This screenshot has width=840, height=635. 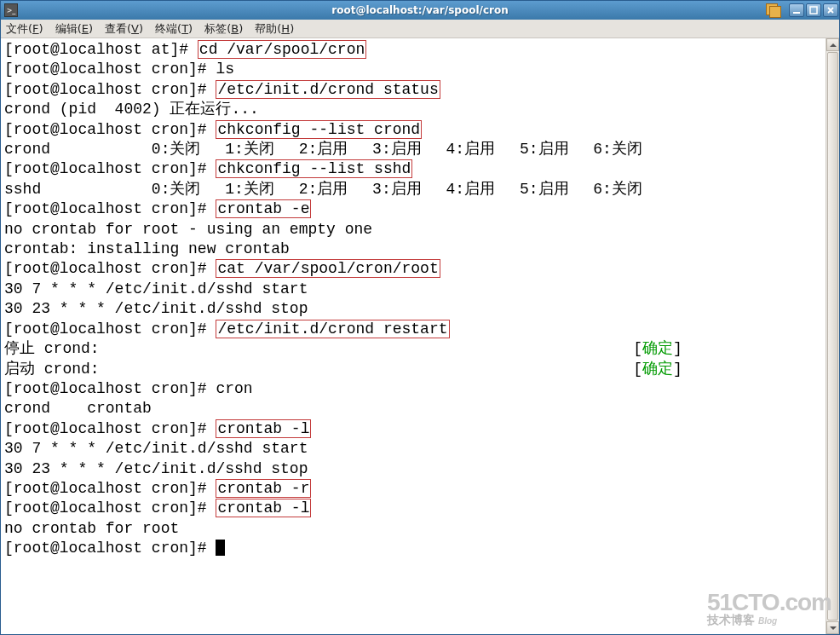 I want to click on out-installing: crontab: installing new crontab, so click(x=413, y=249).